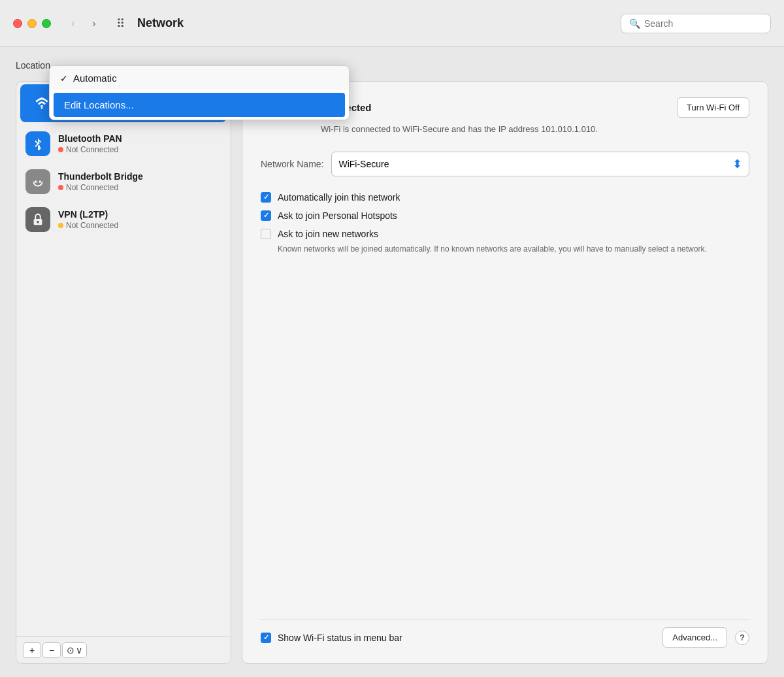  What do you see at coordinates (140, 214) in the screenshot?
I see `vpn-name: VPN (L2TP)` at bounding box center [140, 214].